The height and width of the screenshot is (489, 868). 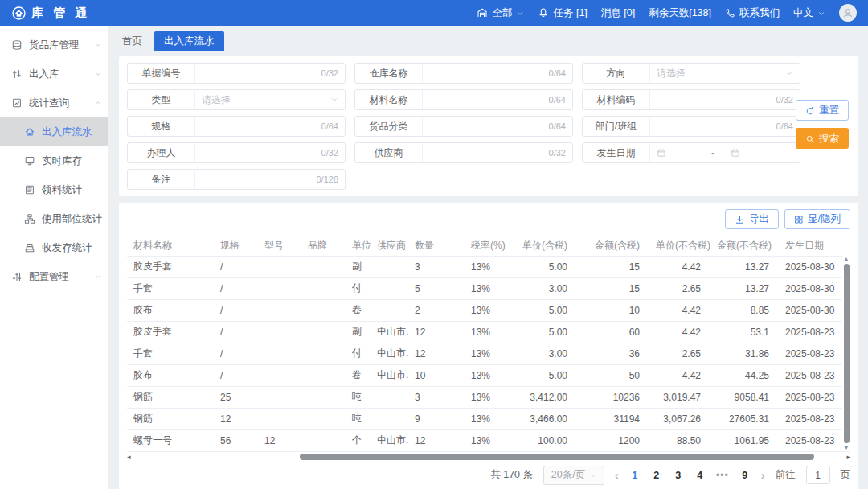 I want to click on avatar, so click(x=848, y=13).